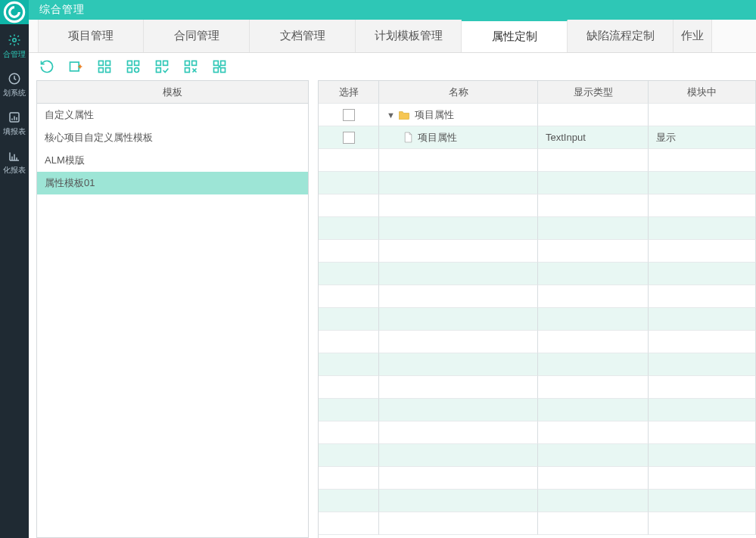 The width and height of the screenshot is (756, 538). Describe the element at coordinates (537, 138) in the screenshot. I see `table-row: 项目属性 TextInput 显示` at that location.